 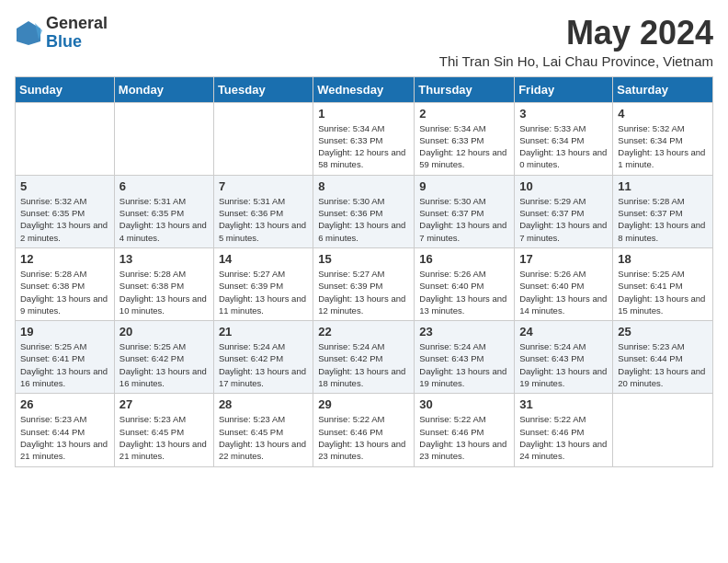 What do you see at coordinates (263, 212) in the screenshot?
I see `table-row: 7Sunrise: 5:31 AMSunset: 6:36 PMDaylight…` at bounding box center [263, 212].